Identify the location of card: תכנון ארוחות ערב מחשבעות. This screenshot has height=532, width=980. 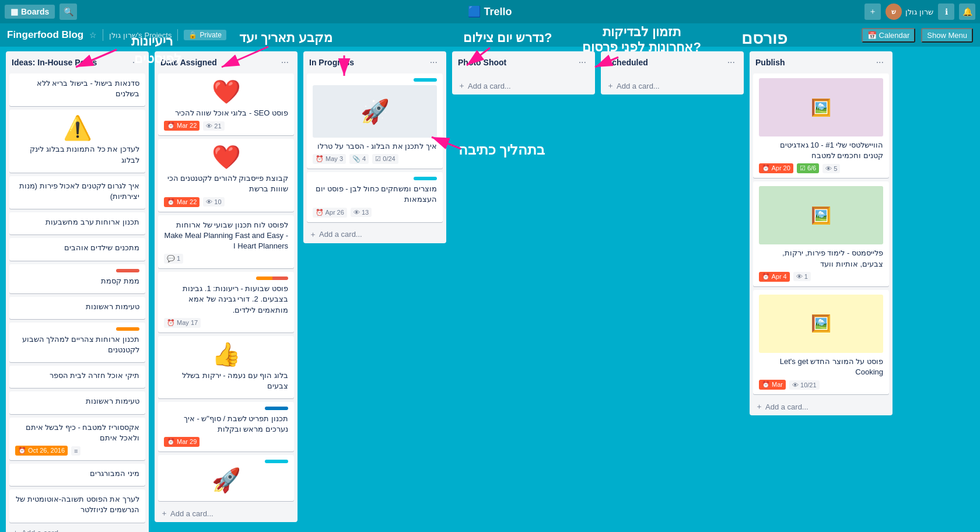
(77, 223).